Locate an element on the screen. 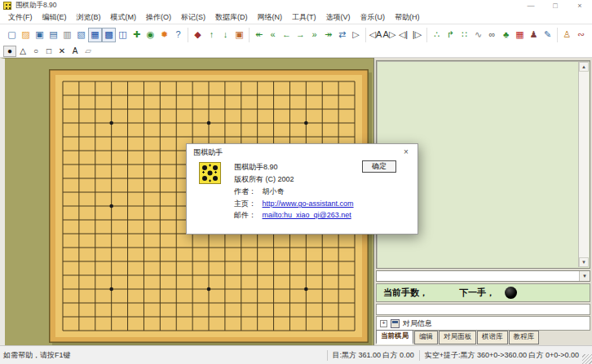  board-edit-button: ▩ is located at coordinates (109, 35).